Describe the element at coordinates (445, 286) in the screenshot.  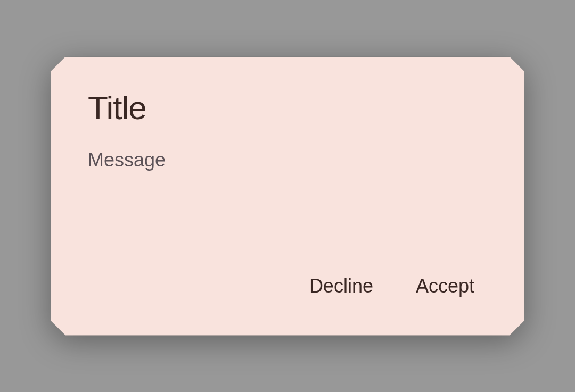
I see `accept-button: Accept` at that location.